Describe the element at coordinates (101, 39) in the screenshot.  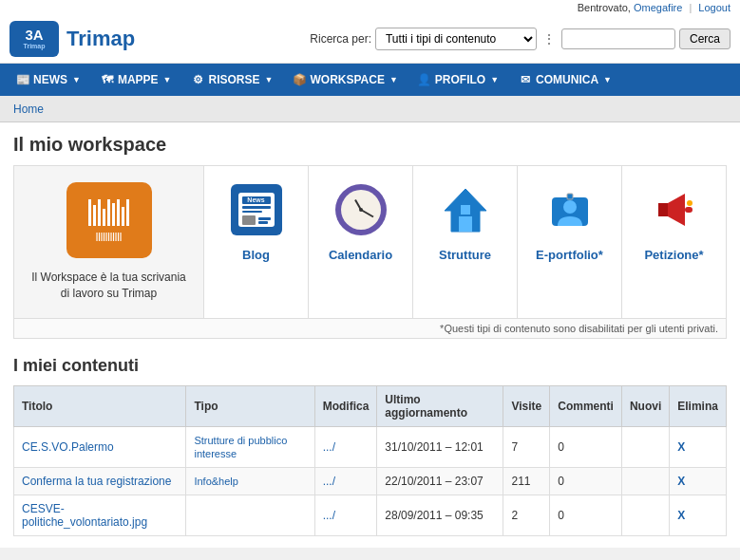
I see `app-title: Trimap` at that location.